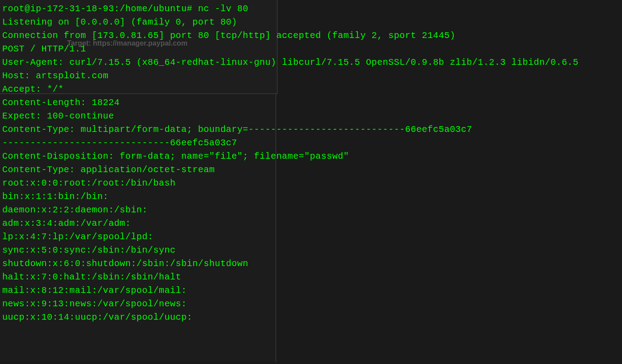 This screenshot has height=364, width=622. Describe the element at coordinates (311, 130) in the screenshot. I see `terminal-line: Content-Type: multipart/form-data; bound…` at that location.